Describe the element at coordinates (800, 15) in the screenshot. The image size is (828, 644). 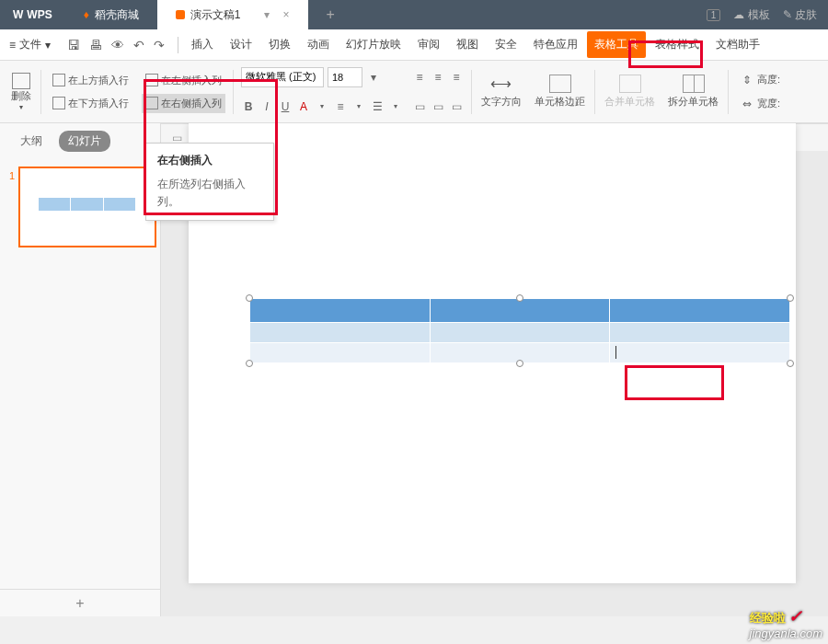
I see `skin-button: ✎ 皮肤` at that location.